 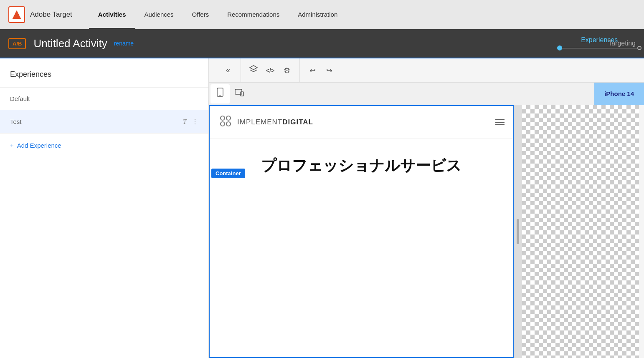 I want to click on canvas-heading: プロフェッショナルサービス, so click(x=361, y=166).